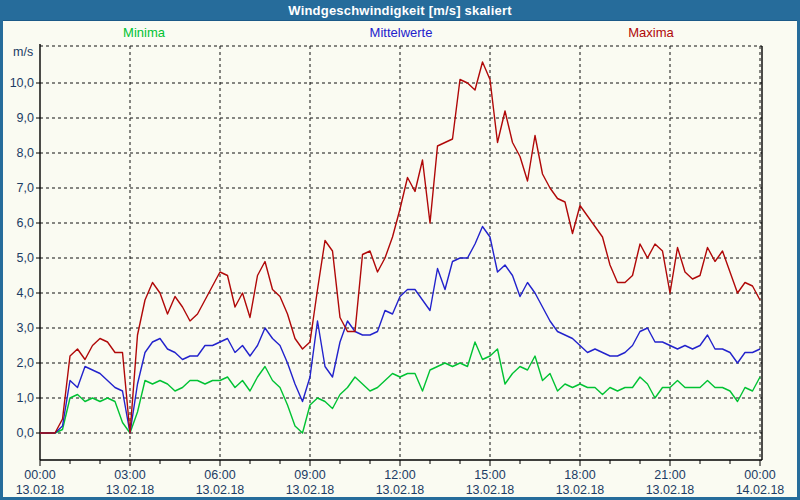  I want to click on y-tick-label: 1,0, so click(26, 398).